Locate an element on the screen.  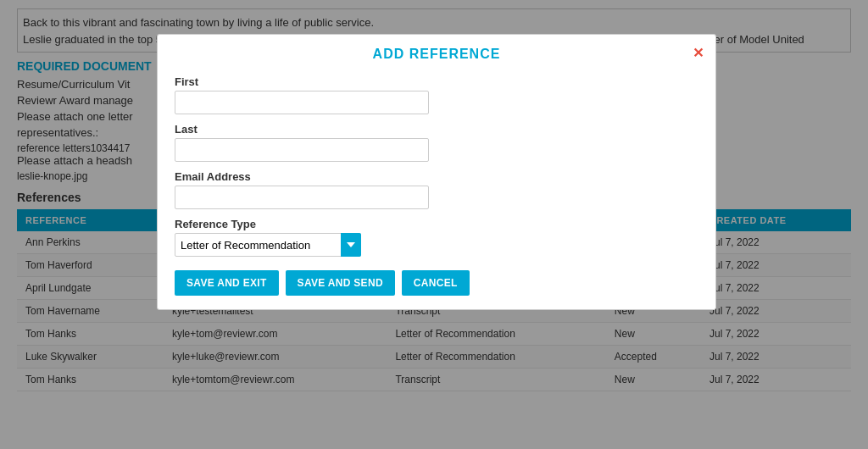
save-and-send-button: SAVE AND SEND is located at coordinates (341, 283).